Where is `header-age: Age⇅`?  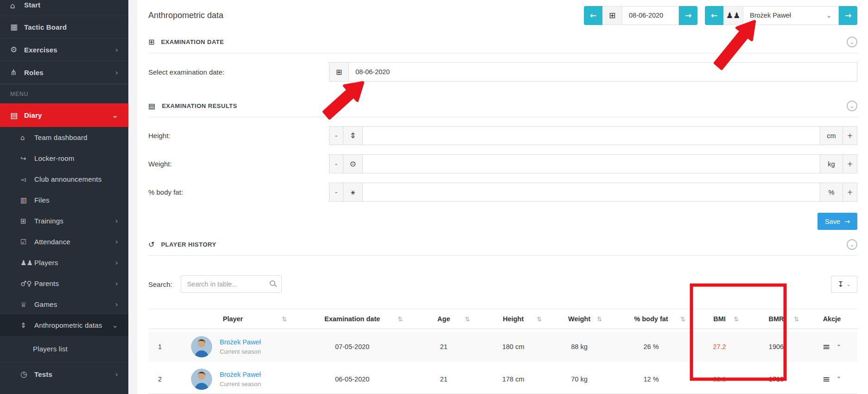
header-age: Age⇅ is located at coordinates (444, 319).